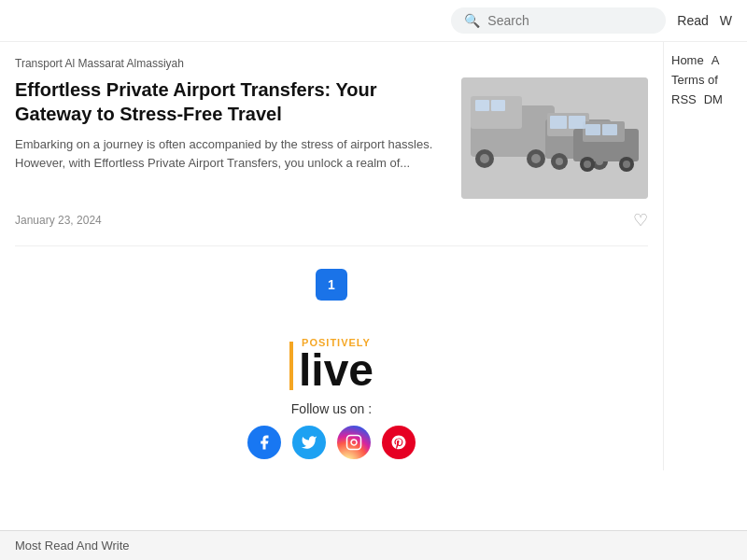 This screenshot has height=560, width=747. What do you see at coordinates (331, 285) in the screenshot?
I see `pagination: 1` at bounding box center [331, 285].